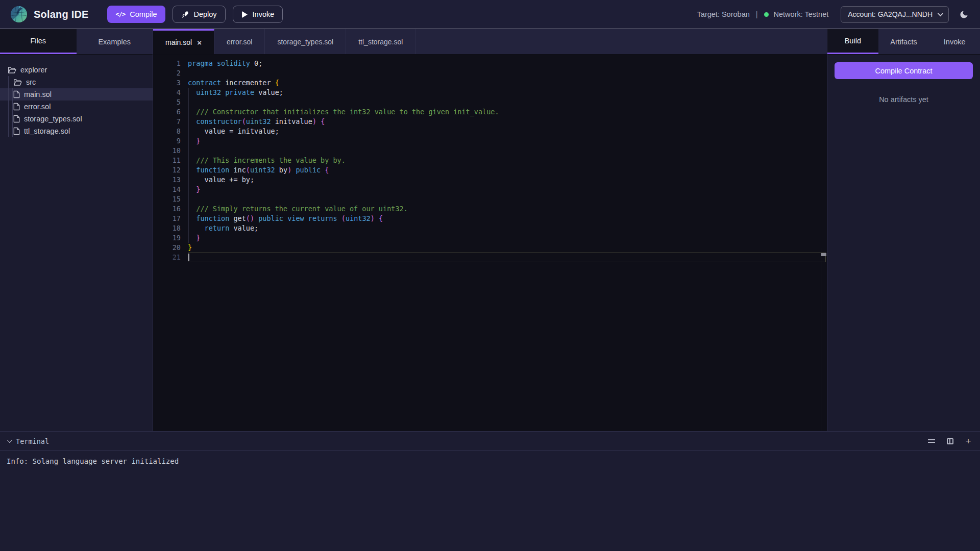 Image resolution: width=980 pixels, height=551 pixels. I want to click on code-line: 11 /// This increments the value by by., so click(490, 160).